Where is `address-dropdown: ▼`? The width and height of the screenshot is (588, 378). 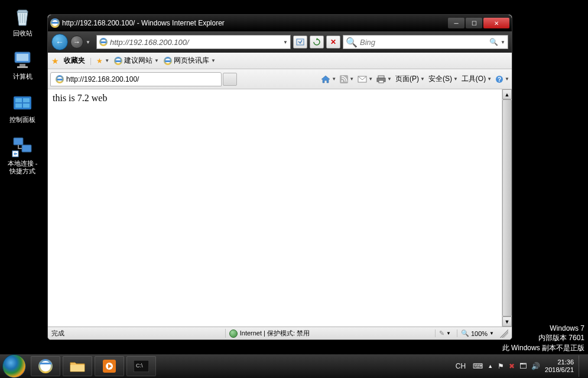 address-dropdown: ▼ is located at coordinates (285, 43).